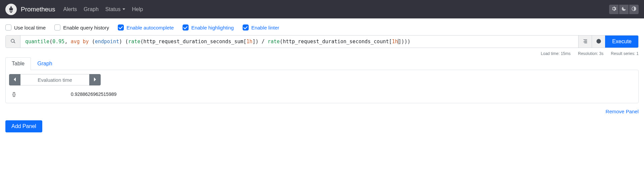 Image resolution: width=644 pixels, height=183 pixels. Describe the element at coordinates (213, 27) in the screenshot. I see `option-label: Enable highlighting` at that location.